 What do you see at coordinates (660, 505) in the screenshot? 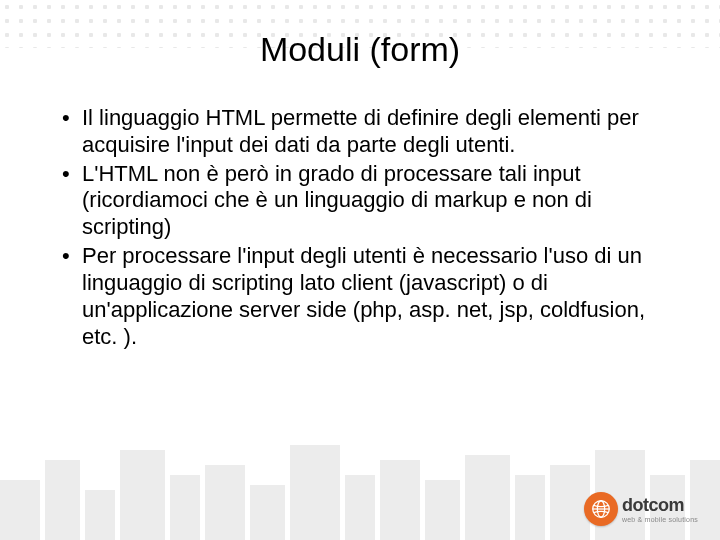
I see `logo-brand-name: dotcom` at bounding box center [660, 505].